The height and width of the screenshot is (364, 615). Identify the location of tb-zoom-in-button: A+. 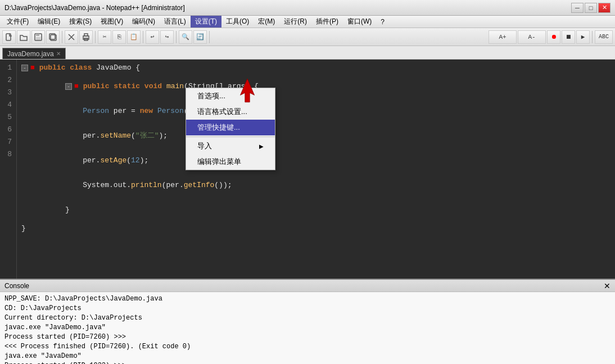
(503, 37).